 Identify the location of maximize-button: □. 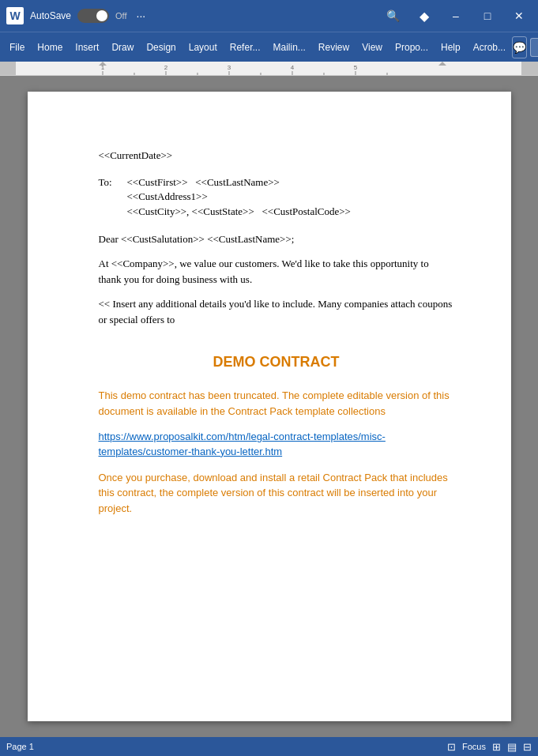
(487, 16).